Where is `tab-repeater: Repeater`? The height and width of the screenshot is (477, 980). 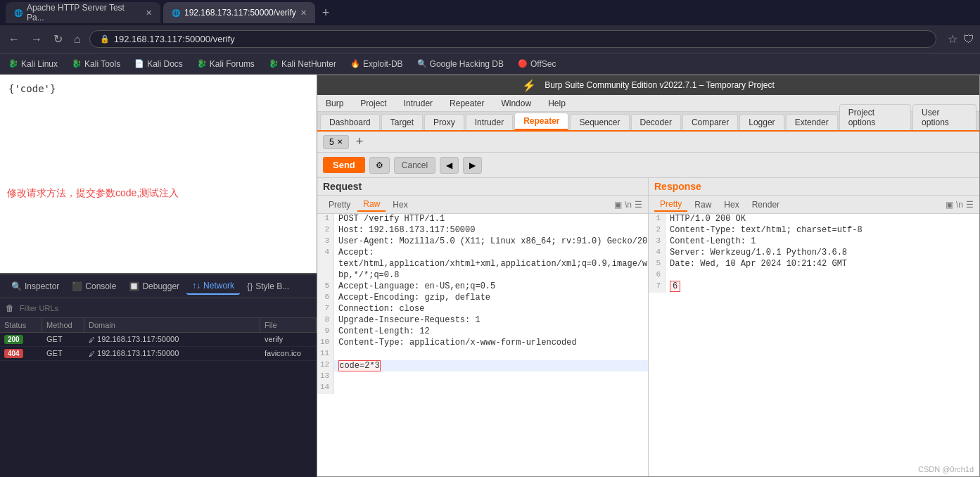 tab-repeater: Repeater is located at coordinates (542, 121).